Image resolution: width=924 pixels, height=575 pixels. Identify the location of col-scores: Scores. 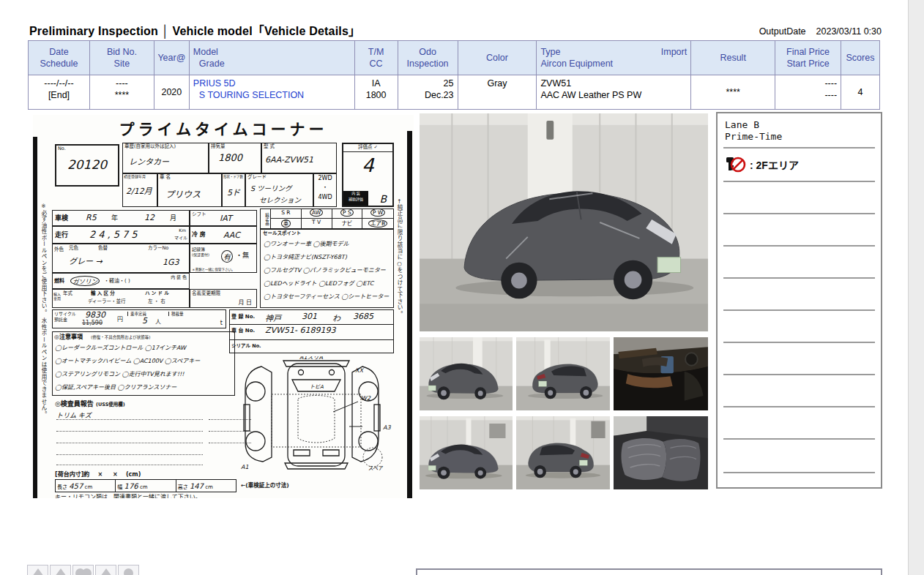
(860, 58).